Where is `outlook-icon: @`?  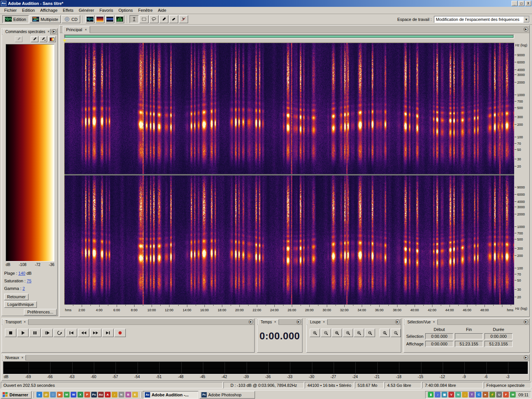 outlook-icon: @ is located at coordinates (46, 394).